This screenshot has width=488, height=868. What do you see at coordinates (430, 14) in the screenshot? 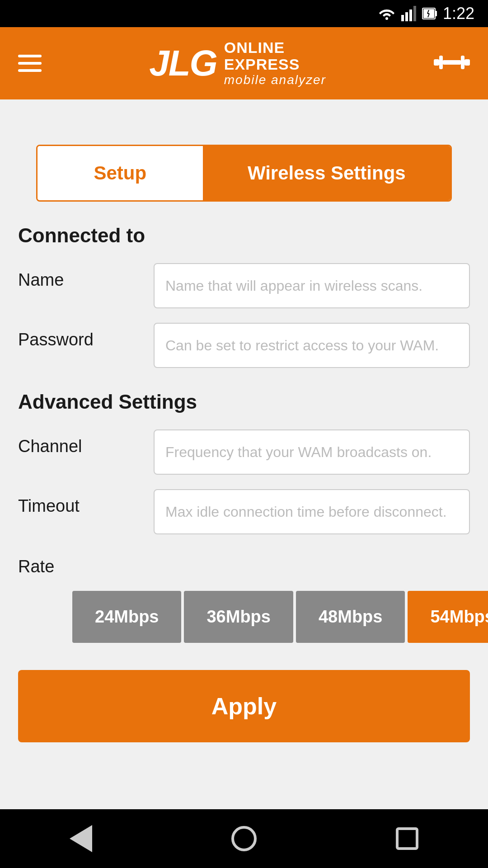
I see `battery-icon` at bounding box center [430, 14].